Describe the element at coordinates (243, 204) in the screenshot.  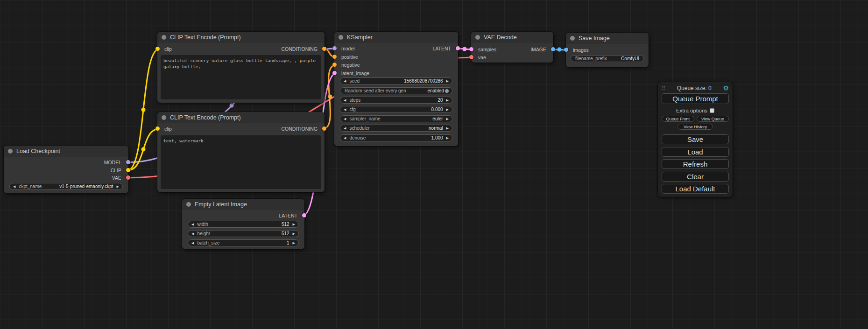
I see `node-title-bar: Empty Latent Image` at that location.